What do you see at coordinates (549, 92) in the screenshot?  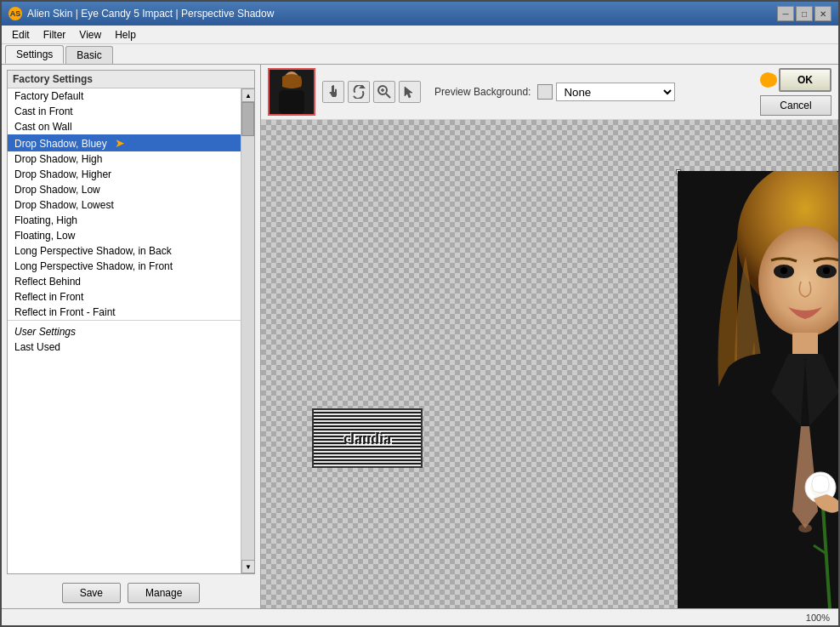 I see `toolbar-area: Preview Background: None White Black Cus…` at bounding box center [549, 92].